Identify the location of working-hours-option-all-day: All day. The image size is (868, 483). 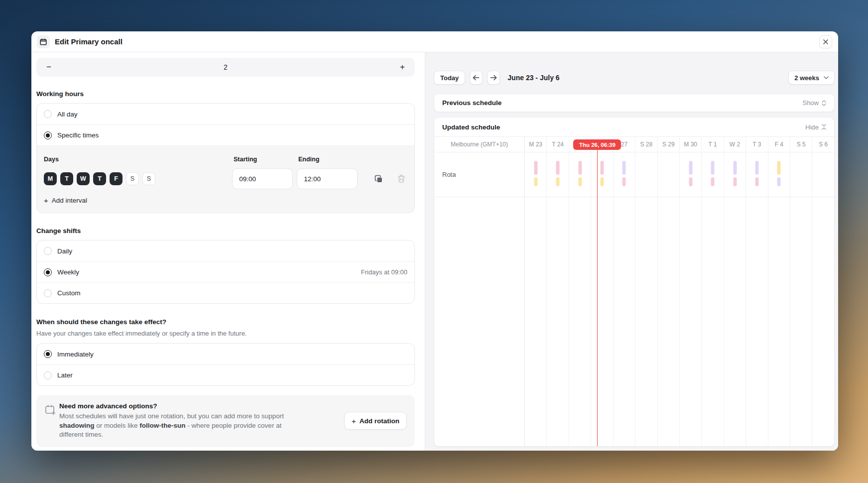
(226, 114).